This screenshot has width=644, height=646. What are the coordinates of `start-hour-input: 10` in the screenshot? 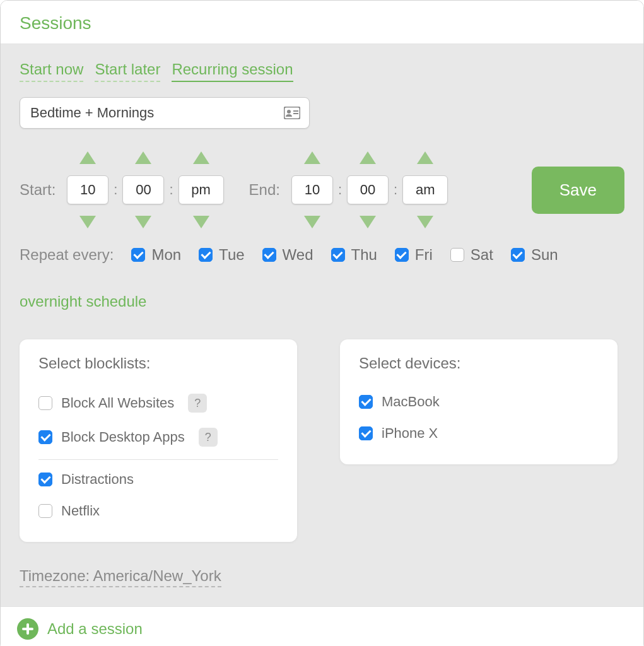 It's located at (88, 190).